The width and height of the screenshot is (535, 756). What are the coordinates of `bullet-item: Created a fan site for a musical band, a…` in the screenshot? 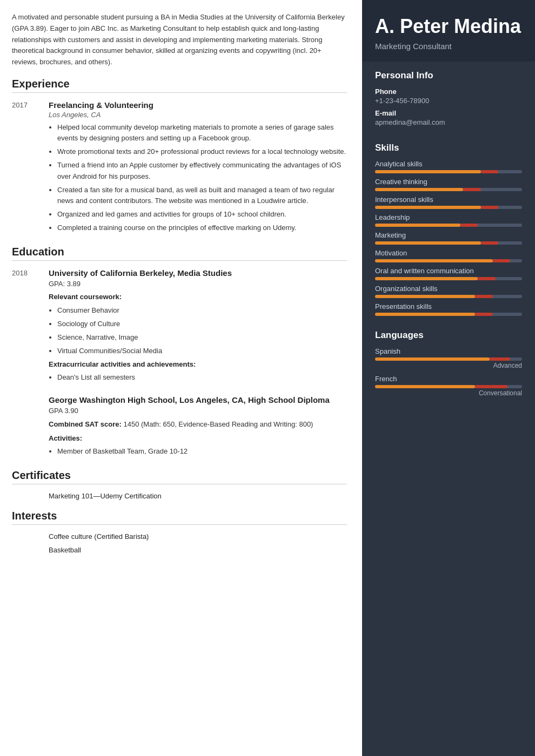 It's located at (202, 195).